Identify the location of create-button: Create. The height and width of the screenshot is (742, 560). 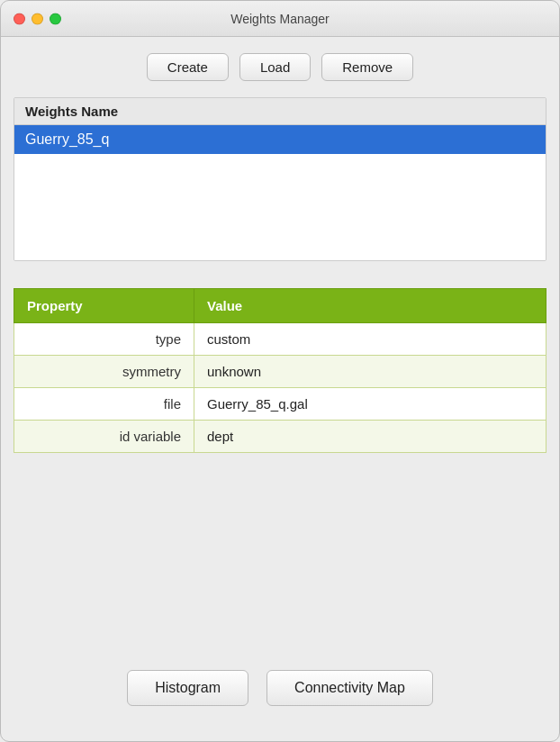
(187, 67).